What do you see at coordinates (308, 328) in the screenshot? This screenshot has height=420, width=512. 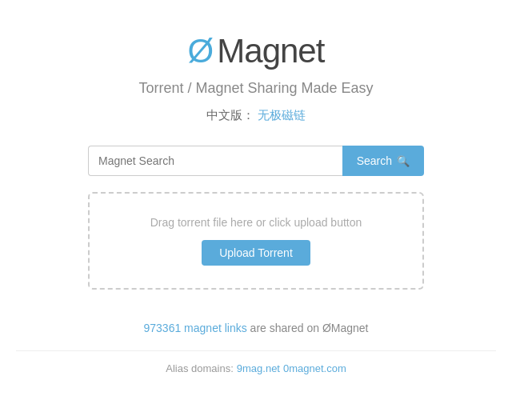 I see `stats-suffix: are shared on ØMagnet` at bounding box center [308, 328].